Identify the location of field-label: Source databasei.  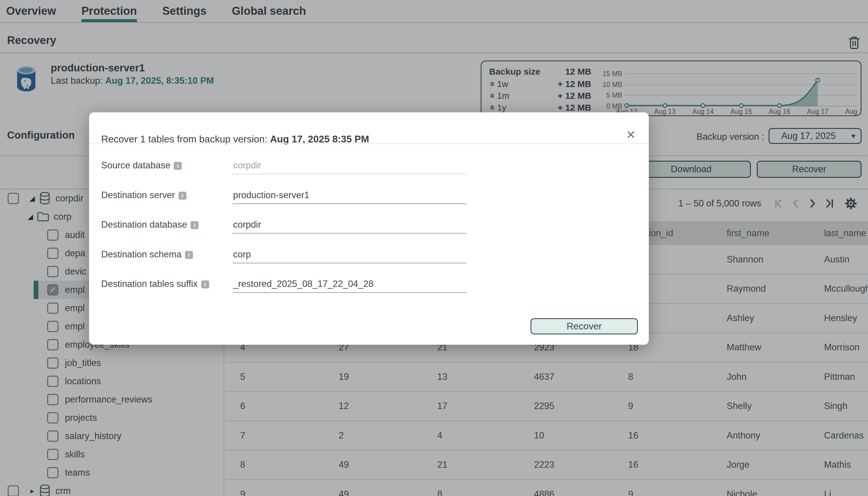
(141, 166).